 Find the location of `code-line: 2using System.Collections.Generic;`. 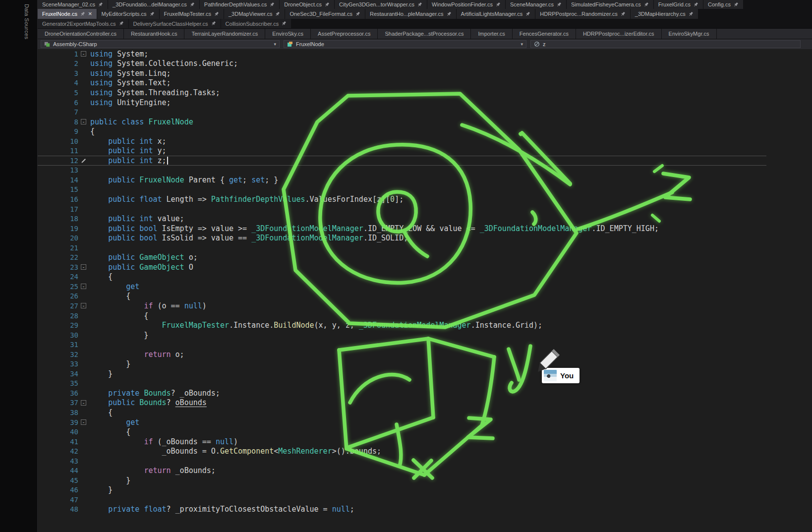

code-line: 2using System.Collections.Generic; is located at coordinates (402, 64).